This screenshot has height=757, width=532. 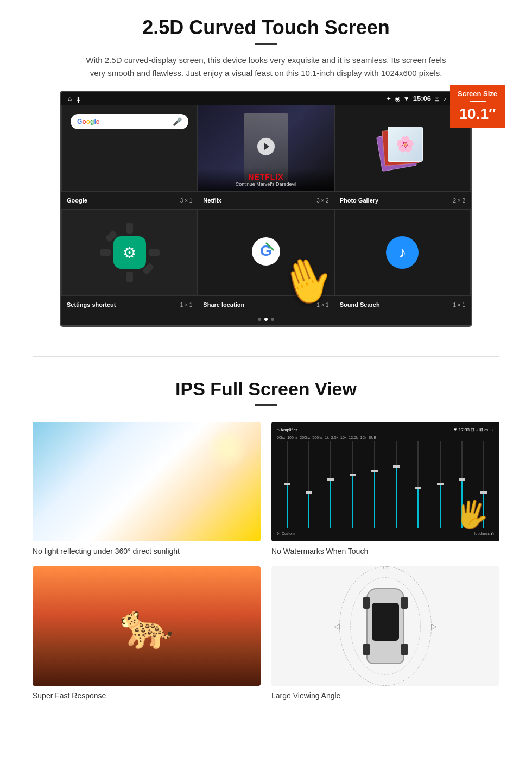 I want to click on hand-on-screen-icon: 🖐, so click(x=471, y=515).